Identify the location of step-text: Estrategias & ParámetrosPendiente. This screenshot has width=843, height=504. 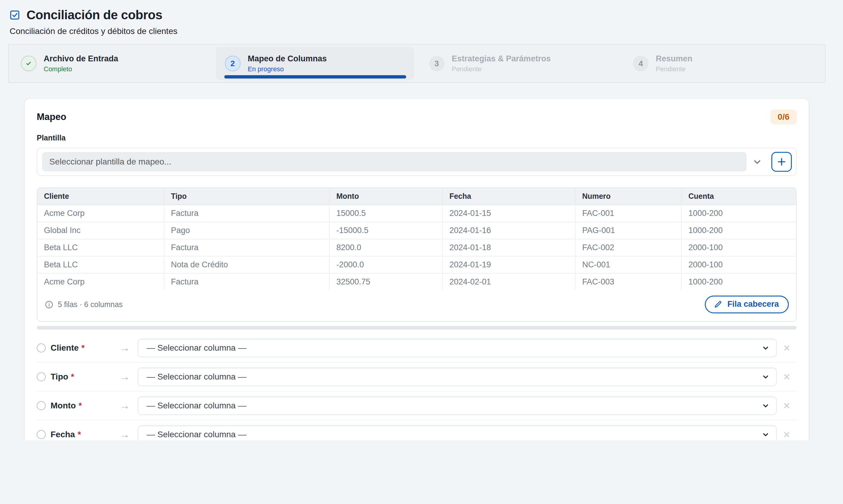
(501, 64).